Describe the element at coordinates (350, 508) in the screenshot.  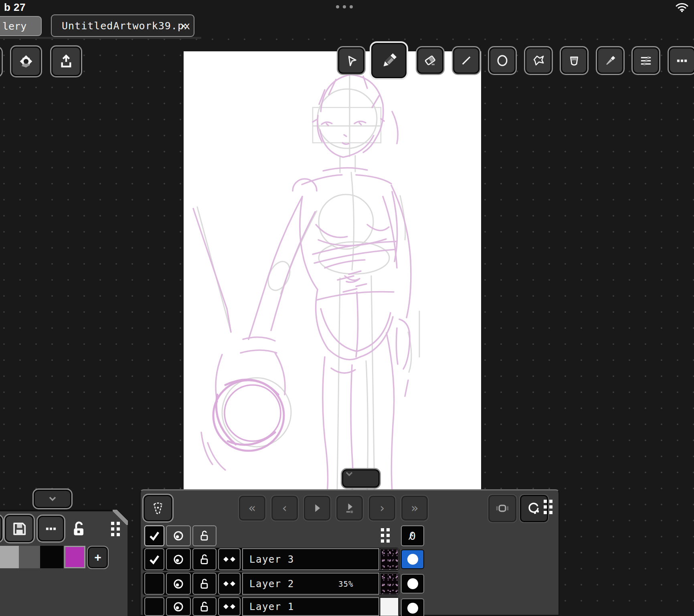
I see `play-once-button` at that location.